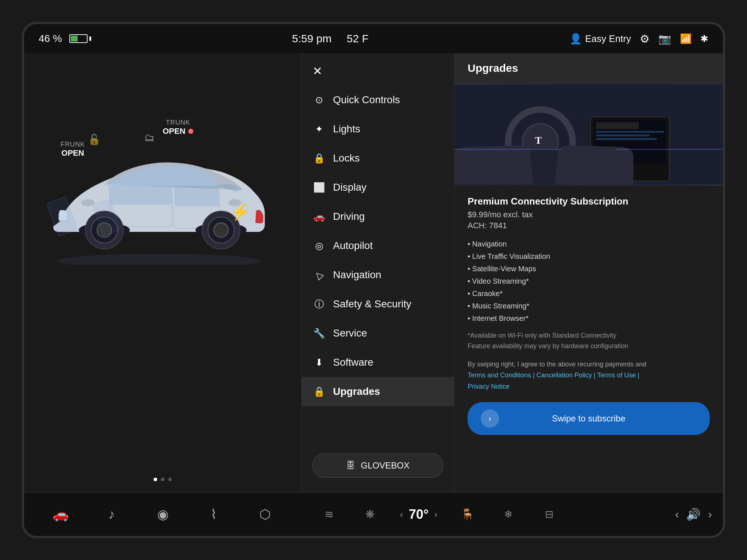 This screenshot has width=747, height=560. What do you see at coordinates (686, 39) in the screenshot?
I see `wifi-icon: 📶` at bounding box center [686, 39].